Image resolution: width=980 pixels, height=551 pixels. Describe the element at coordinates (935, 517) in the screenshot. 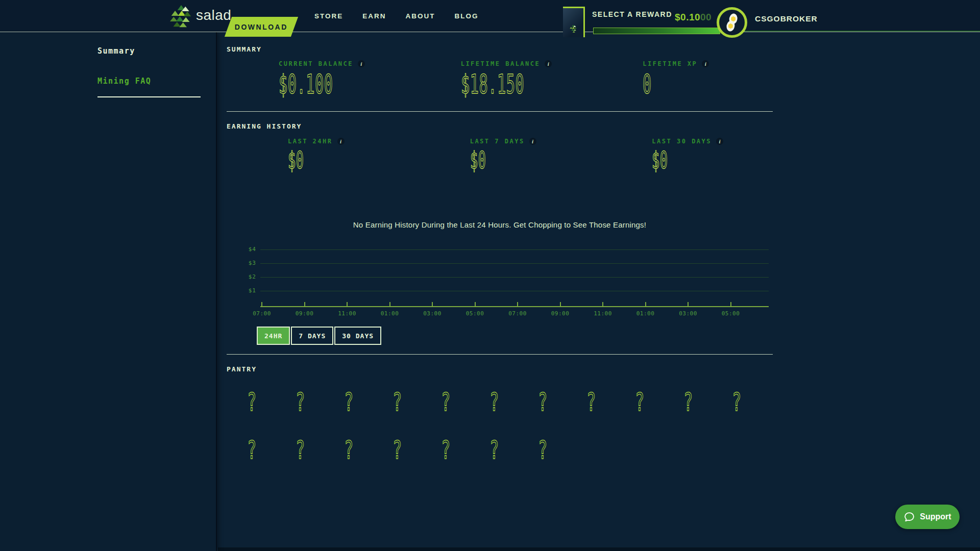

I see `support-button-label: Support` at that location.